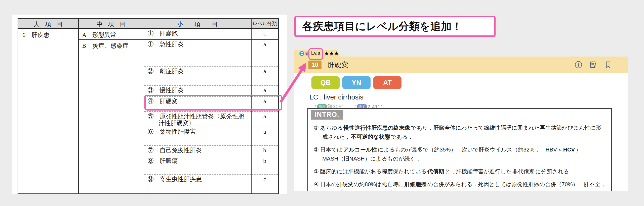 Image resolution: width=644 pixels, height=206 pixels. Describe the element at coordinates (198, 151) in the screenshot. I see `table-row-item: ⑦ 自己免疫性肝炎` at that location.